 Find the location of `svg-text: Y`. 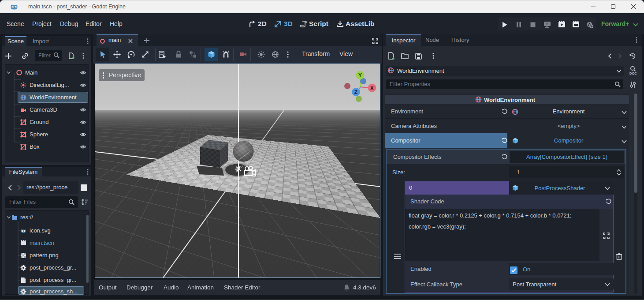

svg-text: Y is located at coordinates (360, 75).